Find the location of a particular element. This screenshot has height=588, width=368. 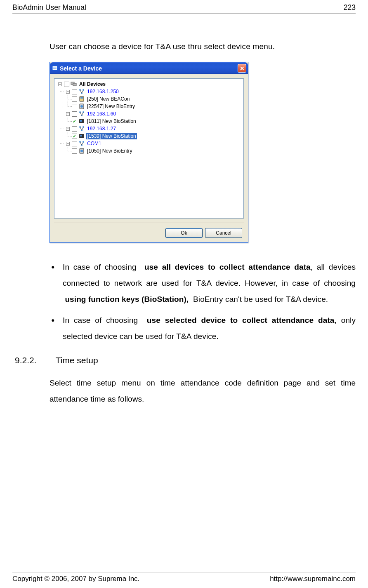

bullet-item: In case of choosing use all devices to c… is located at coordinates (203, 284).